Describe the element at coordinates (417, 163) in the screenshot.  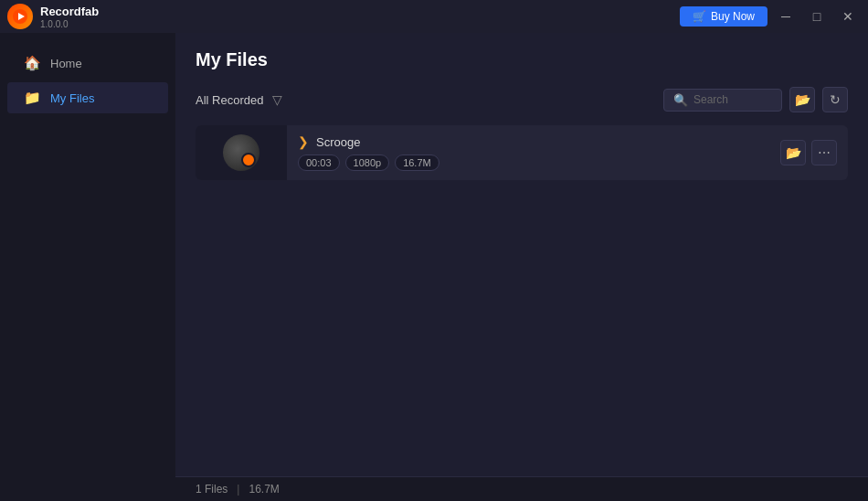
I see `size-tag: 16.7M` at that location.